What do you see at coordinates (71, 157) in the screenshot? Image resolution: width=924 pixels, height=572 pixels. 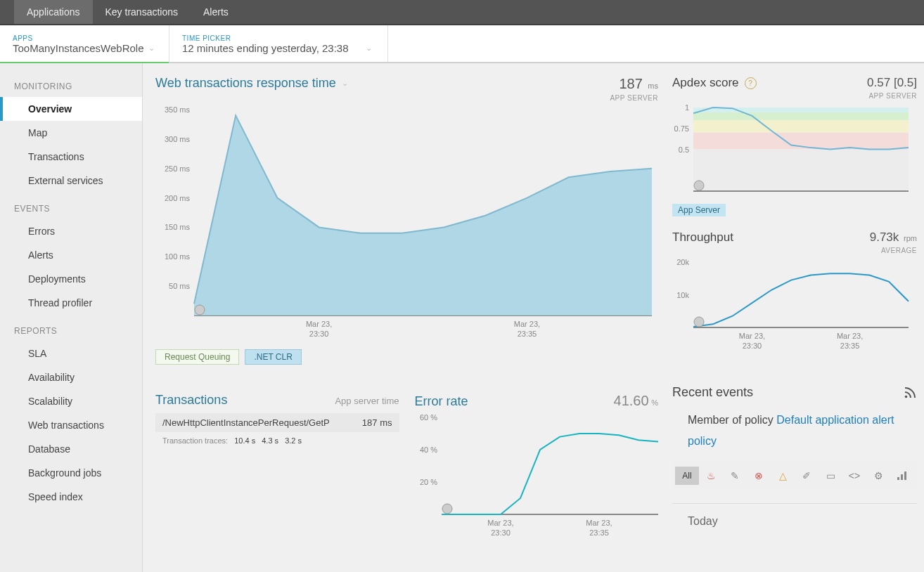 I see `sidebar-item-transactions: Transactions` at bounding box center [71, 157].